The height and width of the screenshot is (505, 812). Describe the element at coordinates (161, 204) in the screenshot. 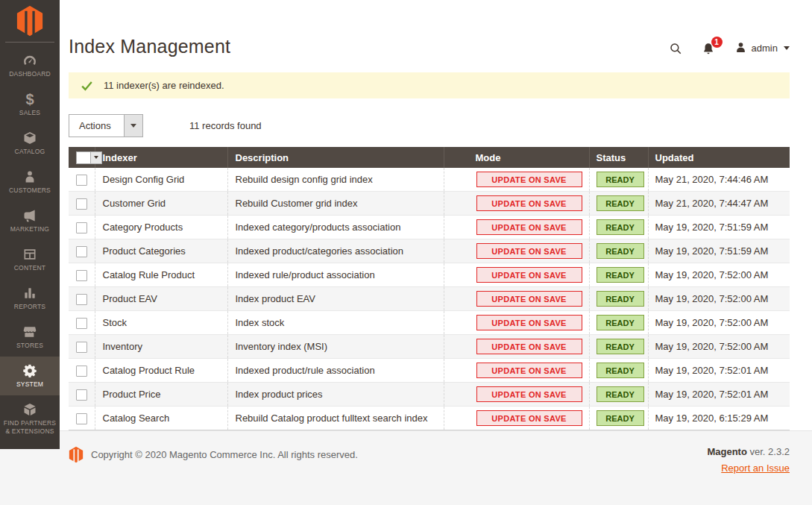

I see `indexer-cell: Customer Grid` at that location.